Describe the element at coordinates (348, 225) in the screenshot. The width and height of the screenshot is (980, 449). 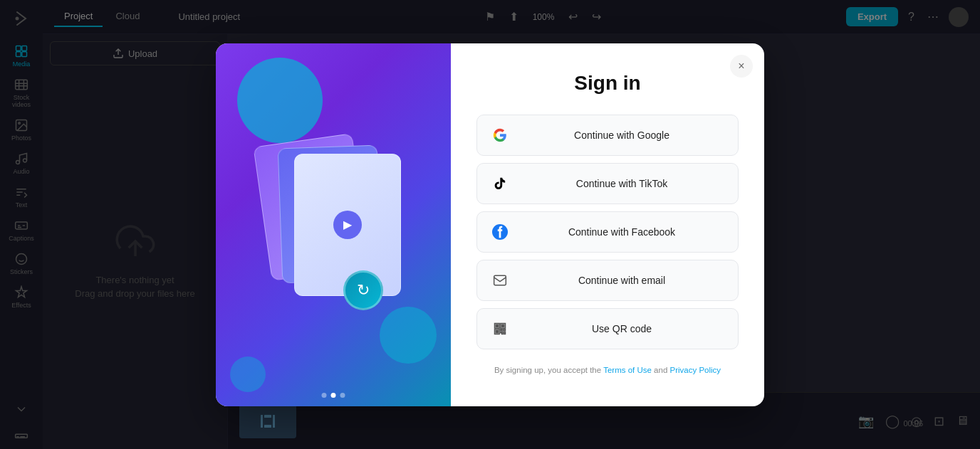
I see `play-icon: ▶` at that location.